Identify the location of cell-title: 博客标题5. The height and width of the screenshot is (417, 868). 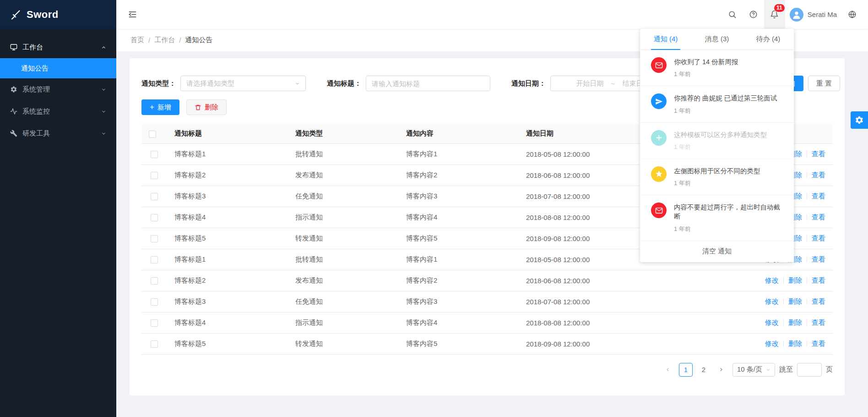
(228, 238).